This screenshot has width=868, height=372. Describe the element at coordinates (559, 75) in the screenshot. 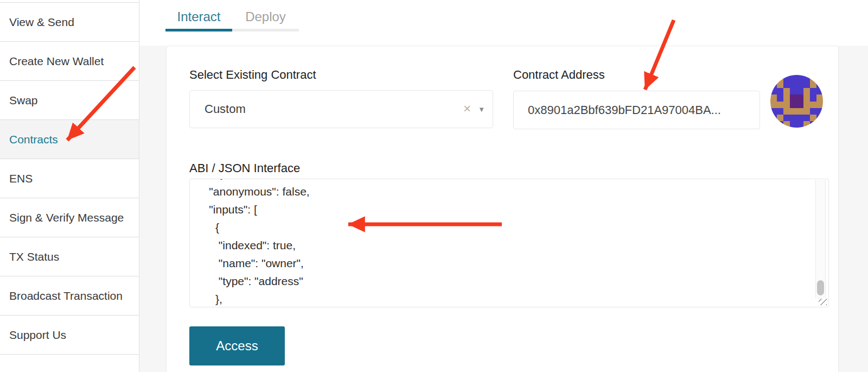

I see `contract-address-label: Contract Address` at that location.